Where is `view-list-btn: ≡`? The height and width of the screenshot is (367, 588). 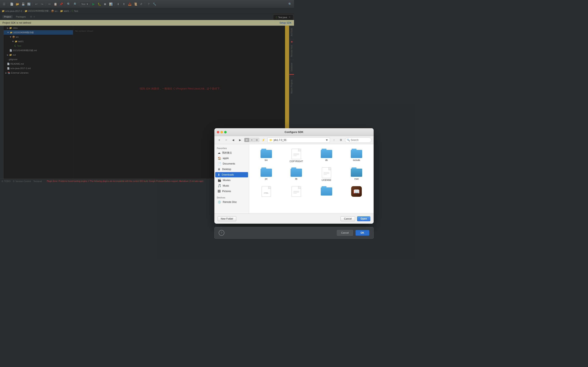
view-list-btn: ≡ is located at coordinates (252, 140).